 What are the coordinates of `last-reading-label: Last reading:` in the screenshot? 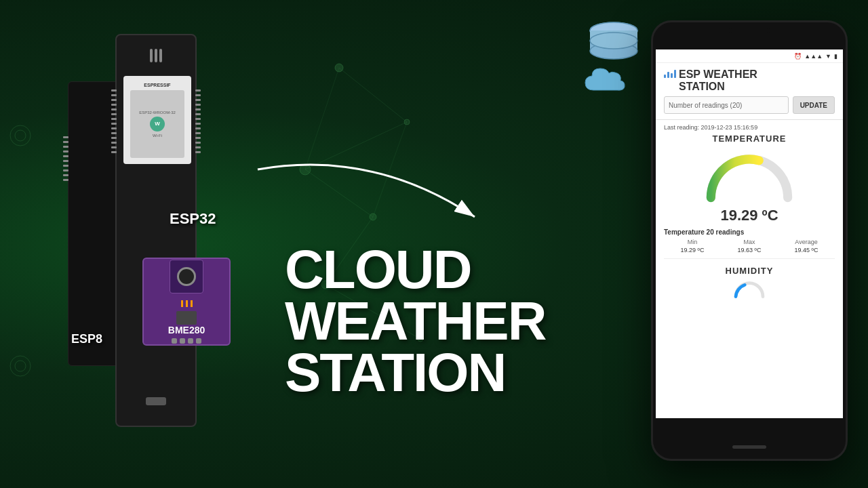 It's located at (682, 127).